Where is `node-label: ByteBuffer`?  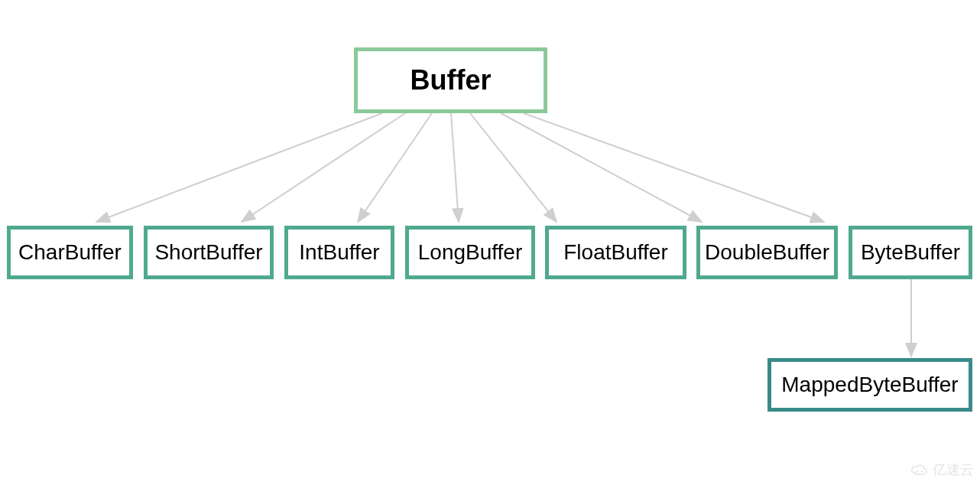
node-label: ByteBuffer is located at coordinates (910, 252).